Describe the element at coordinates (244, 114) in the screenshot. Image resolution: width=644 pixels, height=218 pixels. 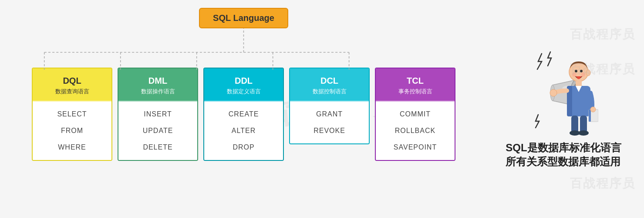
I see `col-ddl-item-0: CREATE` at that location.